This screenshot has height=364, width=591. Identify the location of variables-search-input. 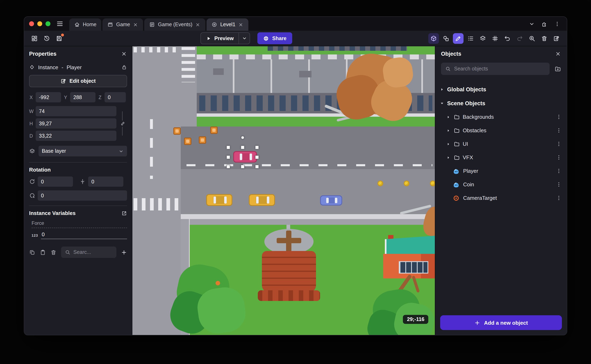
(93, 252).